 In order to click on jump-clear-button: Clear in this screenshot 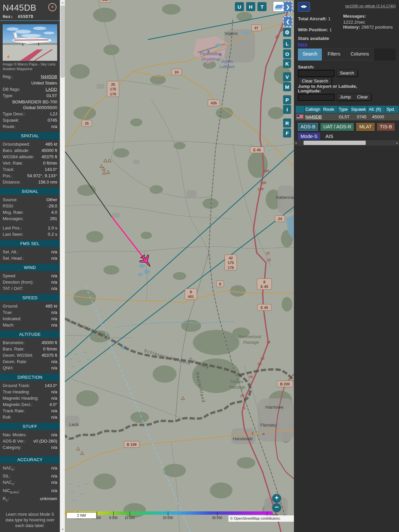, I will do `click(362, 97)`.